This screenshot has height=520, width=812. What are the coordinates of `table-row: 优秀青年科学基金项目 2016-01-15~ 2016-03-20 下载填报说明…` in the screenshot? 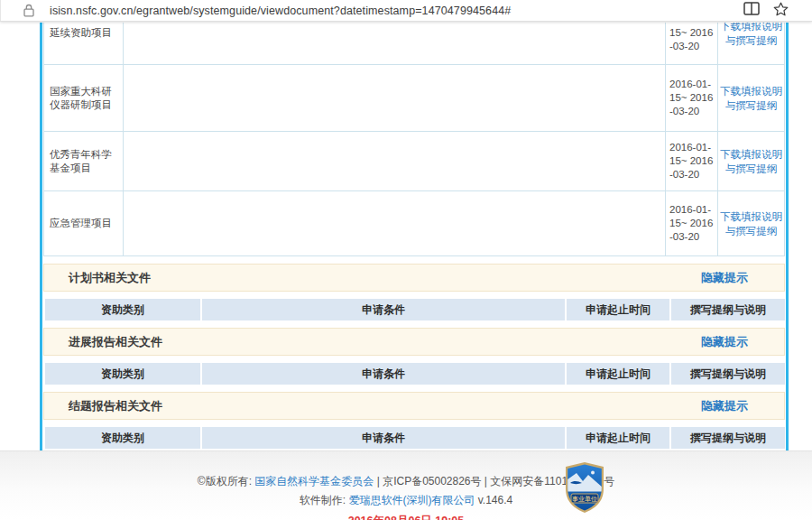 It's located at (415, 162).